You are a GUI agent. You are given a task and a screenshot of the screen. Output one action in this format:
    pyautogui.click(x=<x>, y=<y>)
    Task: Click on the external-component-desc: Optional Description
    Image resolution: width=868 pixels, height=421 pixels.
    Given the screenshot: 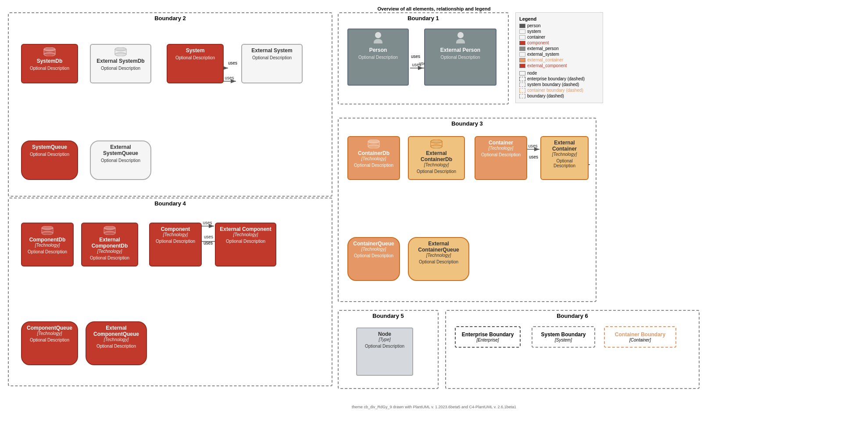 What is the action you would take?
    pyautogui.click(x=246, y=241)
    